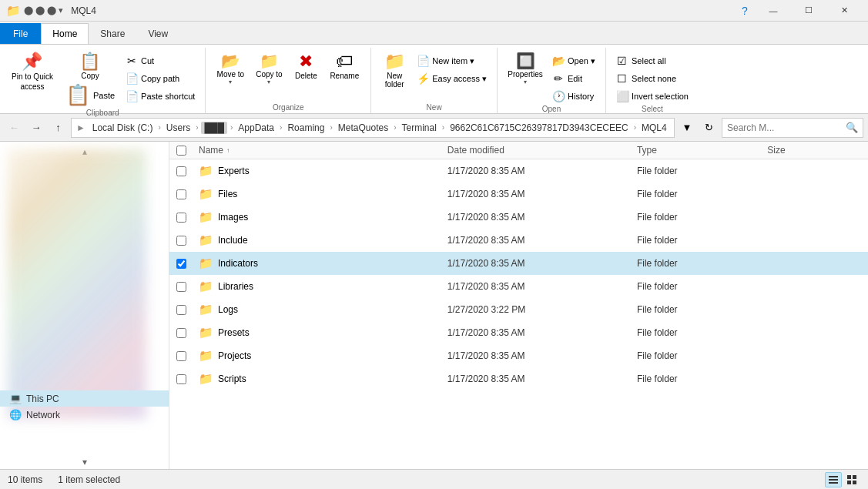 The width and height of the screenshot is (868, 489). Describe the element at coordinates (519, 286) in the screenshot. I see `table-row: 📁 Libraries 1/17/2020 8:35 AM File folde…` at that location.